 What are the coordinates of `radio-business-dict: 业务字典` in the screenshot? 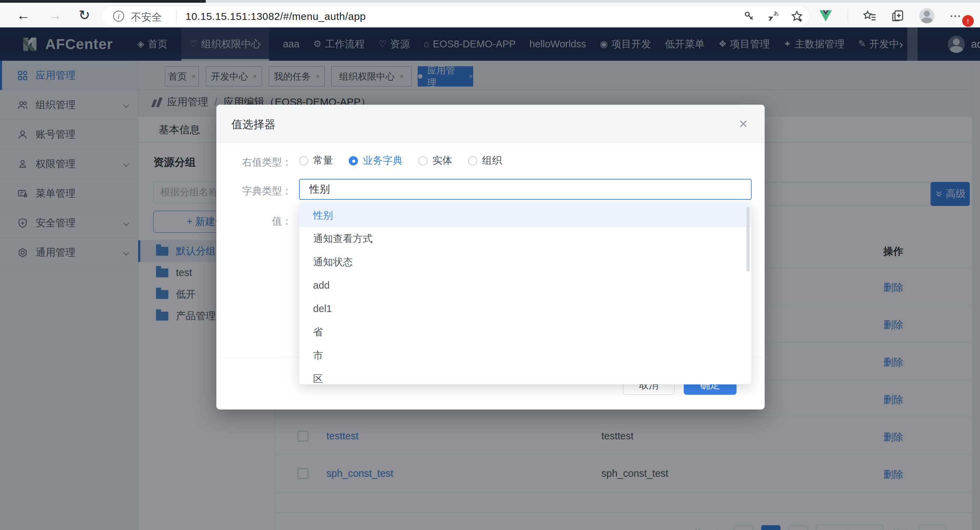 It's located at (376, 161).